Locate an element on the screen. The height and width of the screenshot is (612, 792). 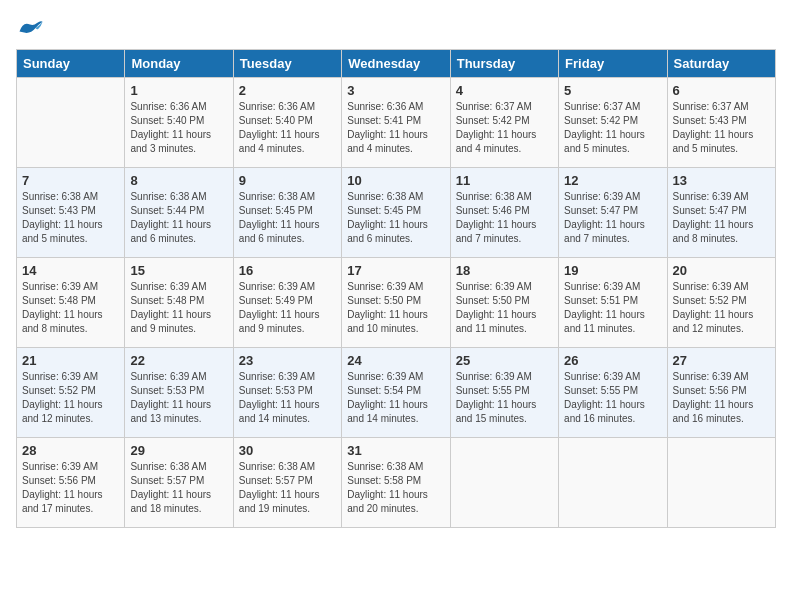
calendar-cell: 10Sunrise: 6:38 AM Sunset: 5:45 PM Dayli… is located at coordinates (396, 213).